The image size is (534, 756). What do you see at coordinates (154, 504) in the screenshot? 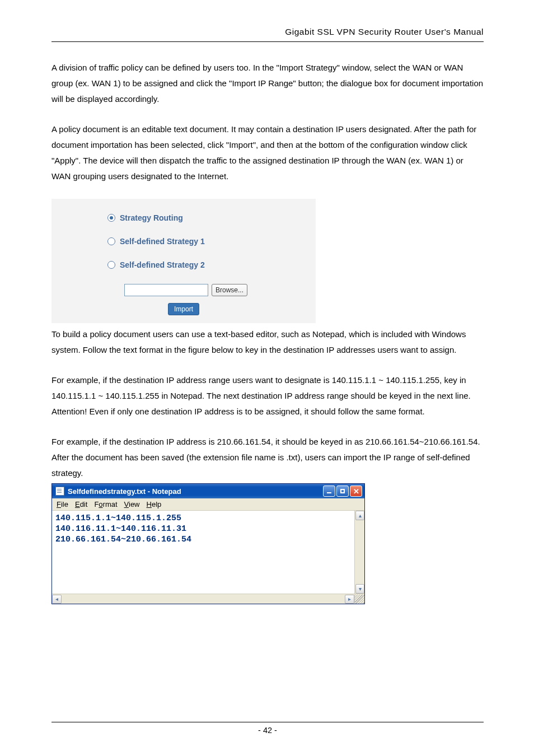
I see `menu-help: Help` at bounding box center [154, 504].